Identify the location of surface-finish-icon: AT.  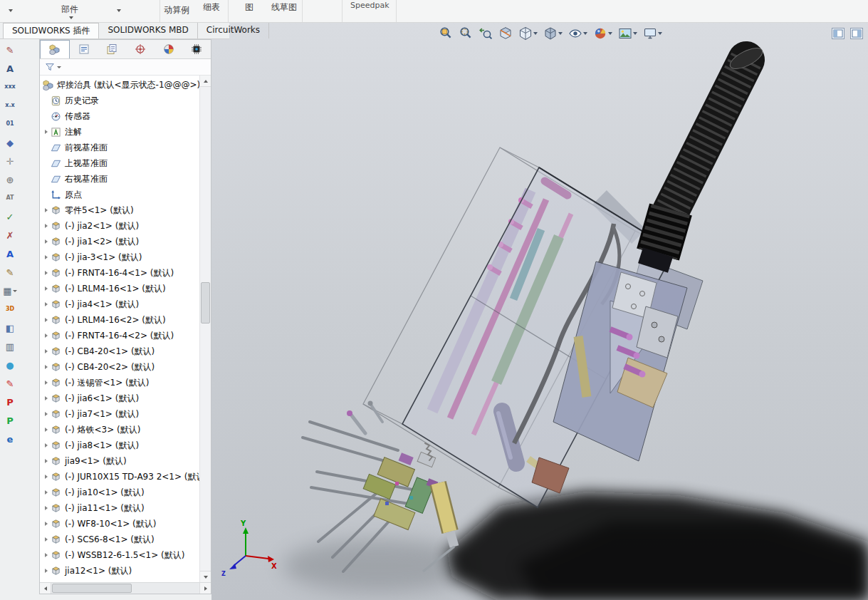
(10, 198).